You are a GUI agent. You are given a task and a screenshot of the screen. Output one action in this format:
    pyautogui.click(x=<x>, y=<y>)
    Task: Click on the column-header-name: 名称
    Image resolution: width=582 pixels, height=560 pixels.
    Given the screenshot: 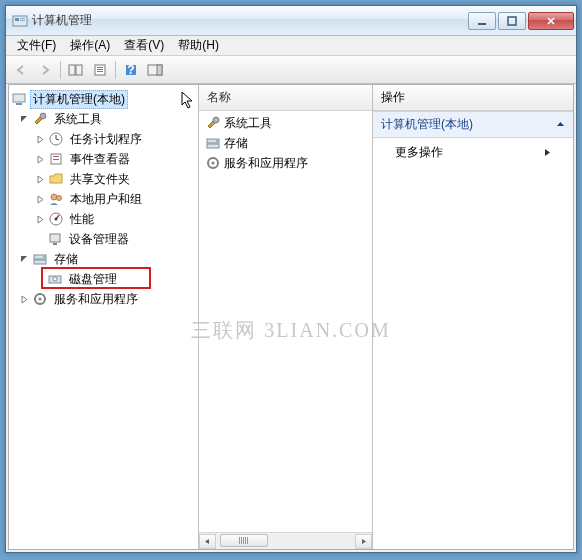 What is the action you would take?
    pyautogui.click(x=286, y=98)
    